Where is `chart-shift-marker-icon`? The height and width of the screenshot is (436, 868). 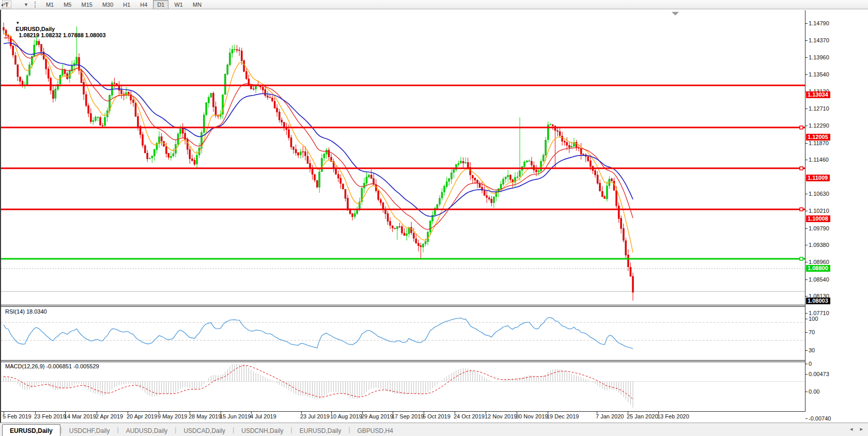 chart-shift-marker-icon is located at coordinates (675, 13).